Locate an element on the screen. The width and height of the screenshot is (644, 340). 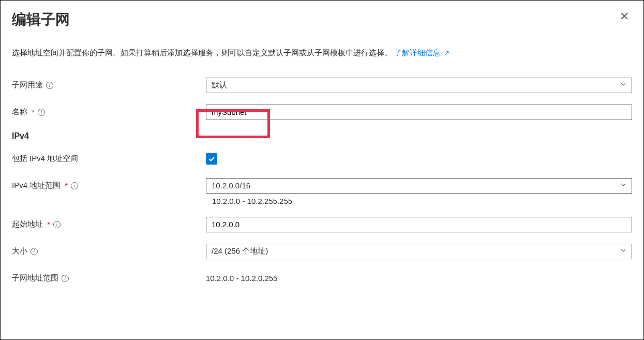
description-text: 选择地址空间并配置你的子网。如果打算稍后添加选择服务，则可以自定义默认子网或从子… is located at coordinates (202, 53).